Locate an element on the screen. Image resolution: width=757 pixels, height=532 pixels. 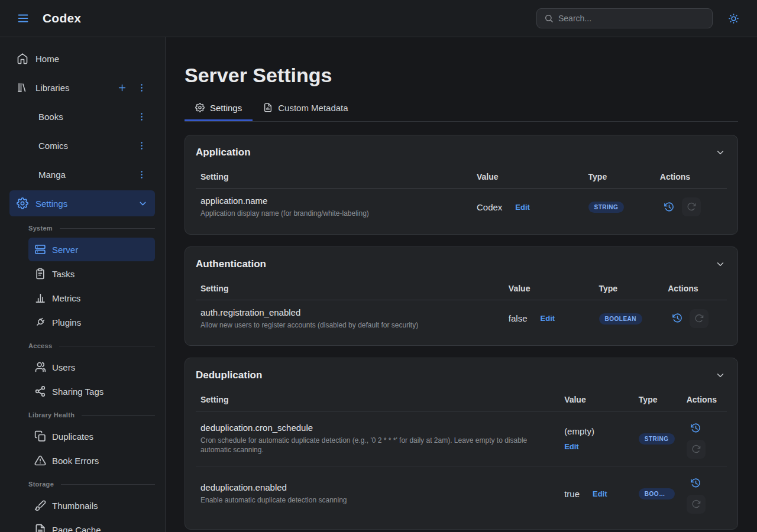
settings-card-application: ApplicationSettingValueTypeActionsapplic… is located at coordinates (461, 184).